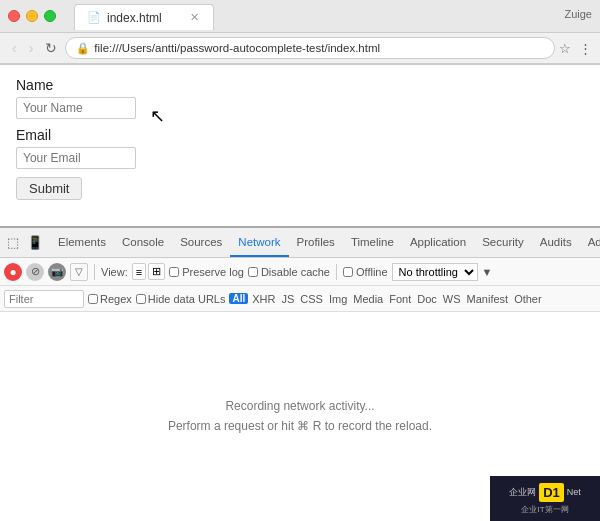  What do you see at coordinates (310, 48) in the screenshot?
I see `address-bar: 🔒 file:///Users/antti/password-autocompl…` at bounding box center [310, 48].